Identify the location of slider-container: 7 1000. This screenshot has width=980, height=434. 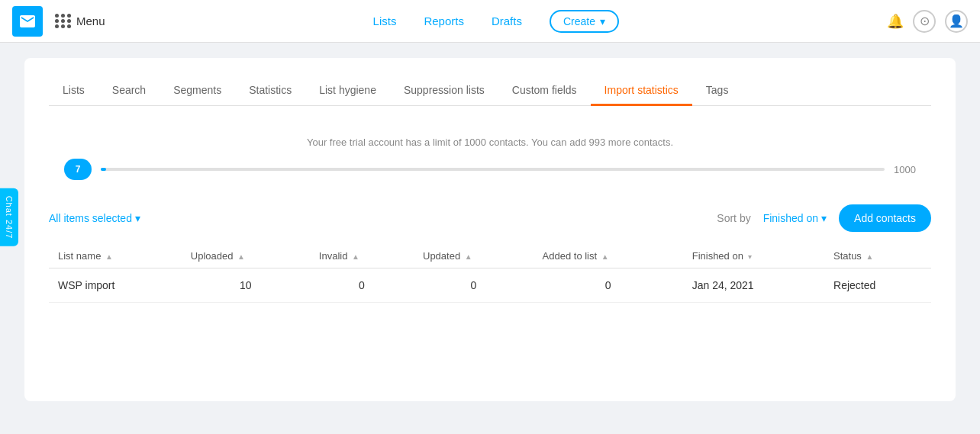
(490, 169).